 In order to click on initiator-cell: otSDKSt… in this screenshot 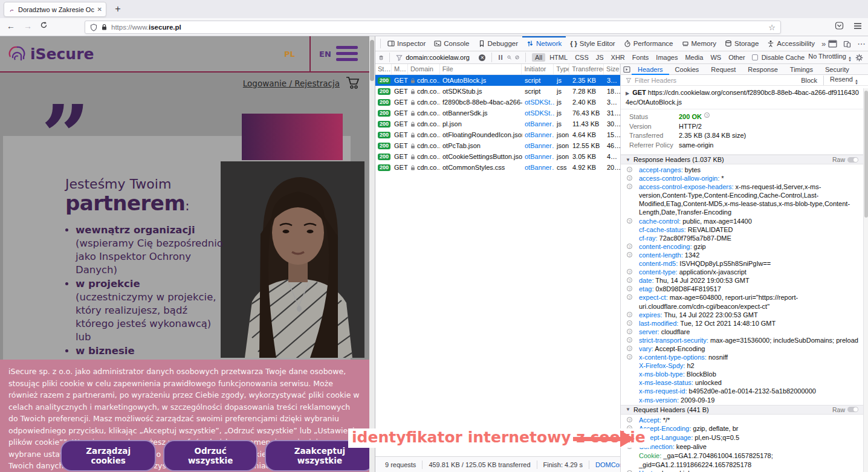, I will do `click(538, 113)`.